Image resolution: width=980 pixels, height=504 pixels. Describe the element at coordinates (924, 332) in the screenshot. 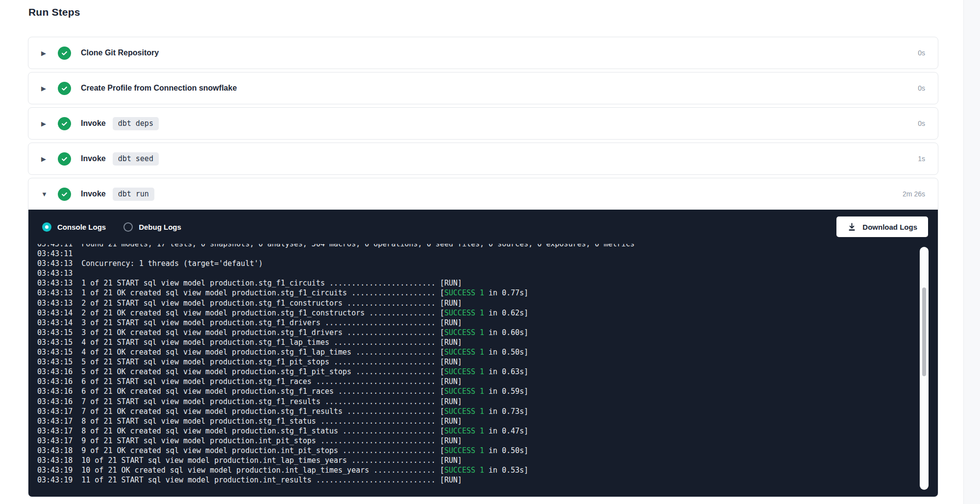

I see `log-scrollbar-thumb` at that location.